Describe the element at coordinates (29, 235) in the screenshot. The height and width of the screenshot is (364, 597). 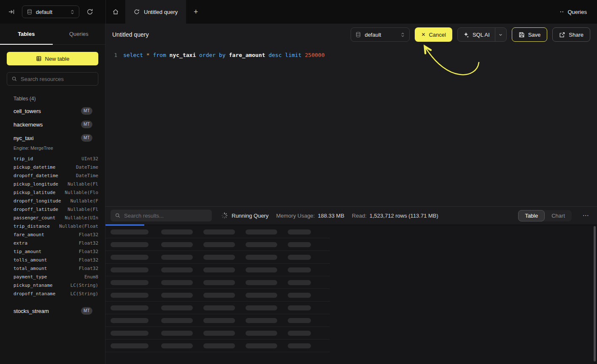
I see `column-name: fare_amount` at that location.